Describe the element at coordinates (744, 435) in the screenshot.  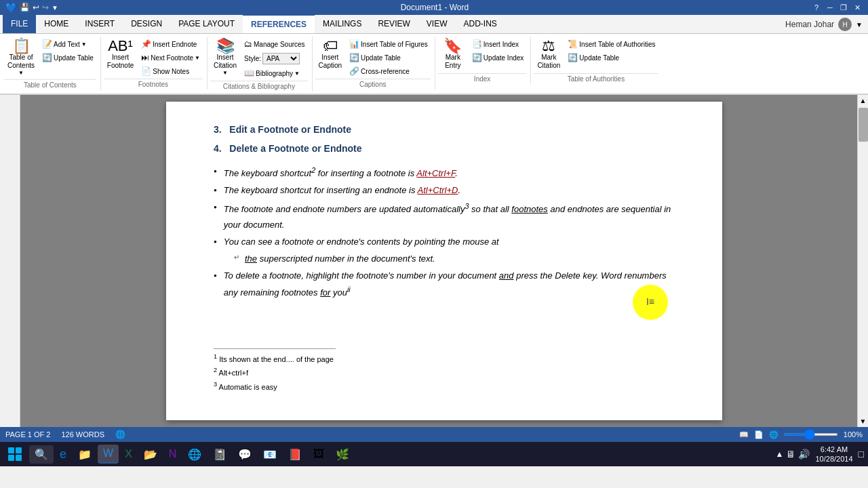
I see `view-icon-read: 📖` at that location.